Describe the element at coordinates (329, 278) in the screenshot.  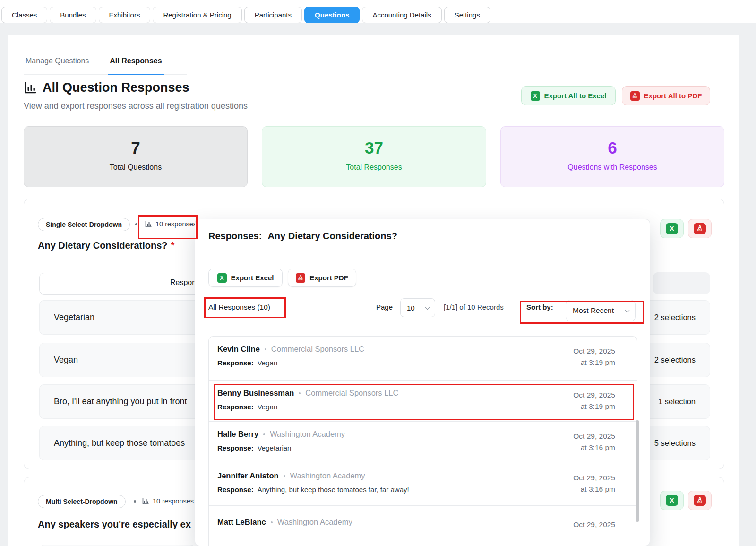
I see `modal-export-pdf-label: Export PDF` at that location.